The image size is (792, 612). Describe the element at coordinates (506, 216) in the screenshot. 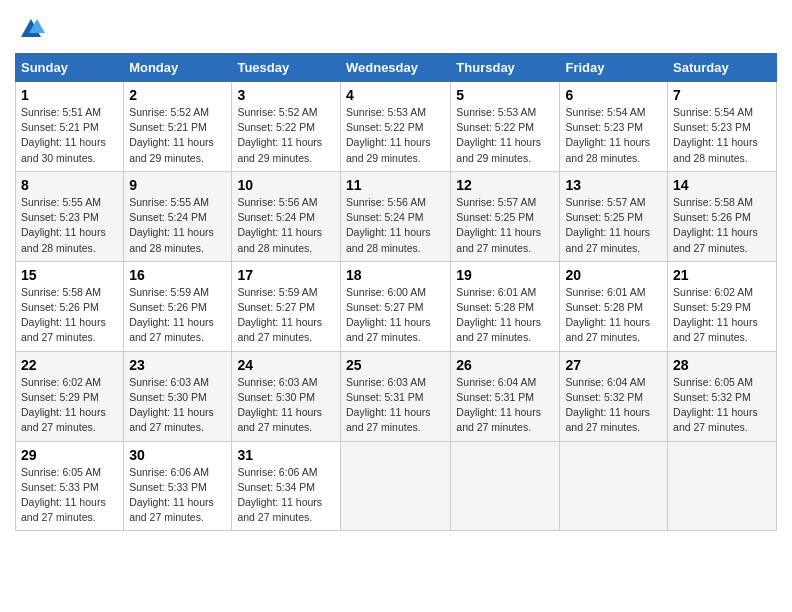

I see `calendar-cell: 12Sunrise: 5:57 AMSunset: 5:25 PMDayligh…` at that location.